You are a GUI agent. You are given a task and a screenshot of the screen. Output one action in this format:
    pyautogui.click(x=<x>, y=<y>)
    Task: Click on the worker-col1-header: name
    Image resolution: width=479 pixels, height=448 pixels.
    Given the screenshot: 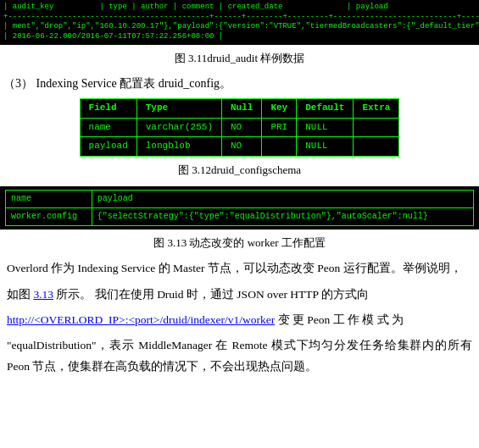 What is the action you would take?
    pyautogui.click(x=49, y=198)
    